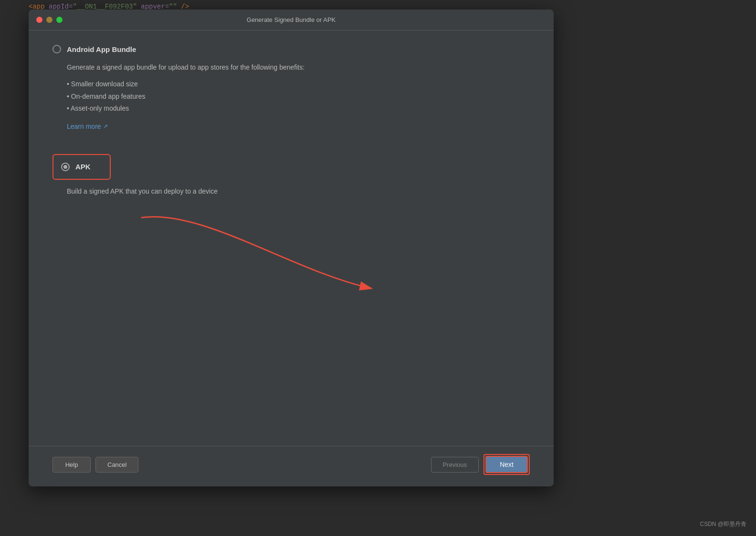  Describe the element at coordinates (50, 20) in the screenshot. I see `minimize-button` at that location.